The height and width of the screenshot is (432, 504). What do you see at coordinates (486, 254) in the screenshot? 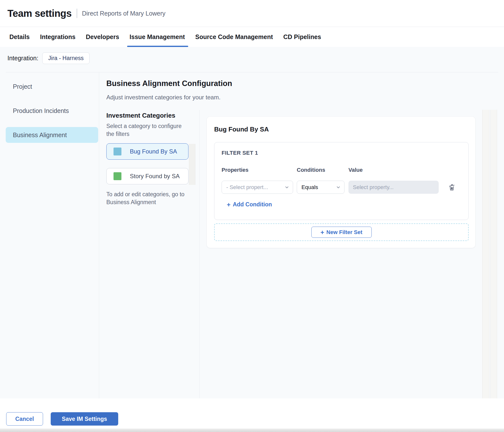
I see `vertical-scrollbar-track-outer` at bounding box center [486, 254].